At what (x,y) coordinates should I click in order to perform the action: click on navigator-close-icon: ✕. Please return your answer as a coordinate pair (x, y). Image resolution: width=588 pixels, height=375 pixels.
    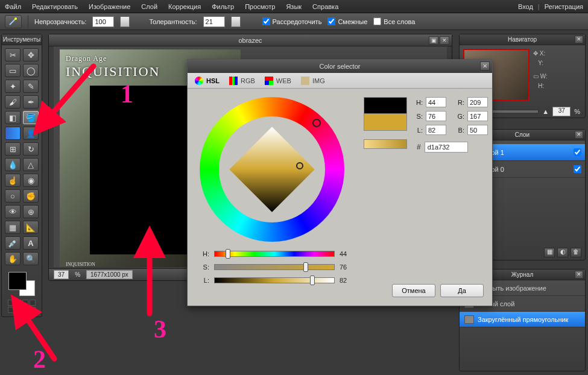
    Looking at the image, I should click on (579, 40).